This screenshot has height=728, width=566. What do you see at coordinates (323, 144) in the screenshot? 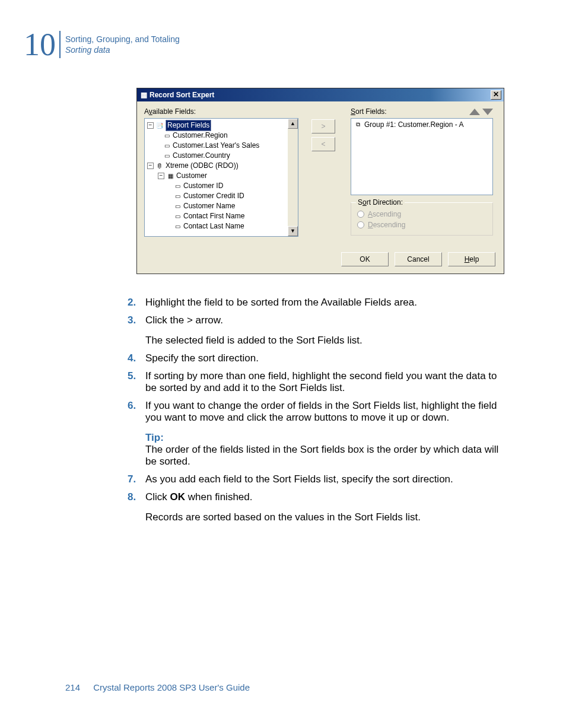
I see `remove-button: <` at bounding box center [323, 144].